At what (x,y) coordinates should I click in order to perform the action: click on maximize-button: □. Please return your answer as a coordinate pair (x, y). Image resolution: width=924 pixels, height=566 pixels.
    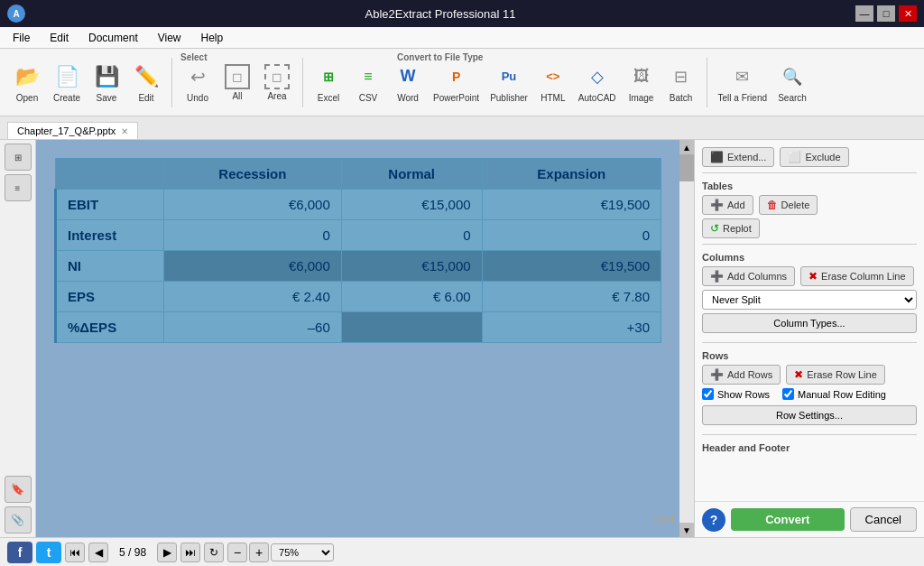
    Looking at the image, I should click on (886, 14).